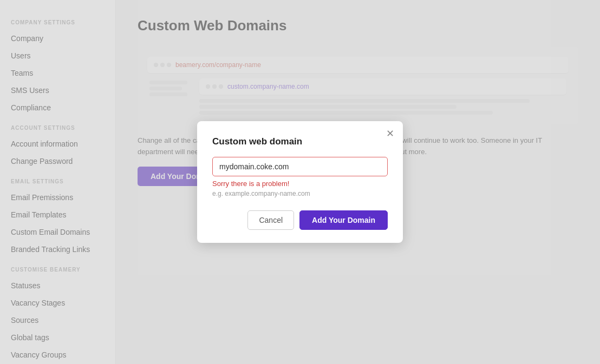 This screenshot has height=364, width=600. What do you see at coordinates (300, 220) in the screenshot?
I see `modal-actions: Cancel Add Your Domain` at bounding box center [300, 220].